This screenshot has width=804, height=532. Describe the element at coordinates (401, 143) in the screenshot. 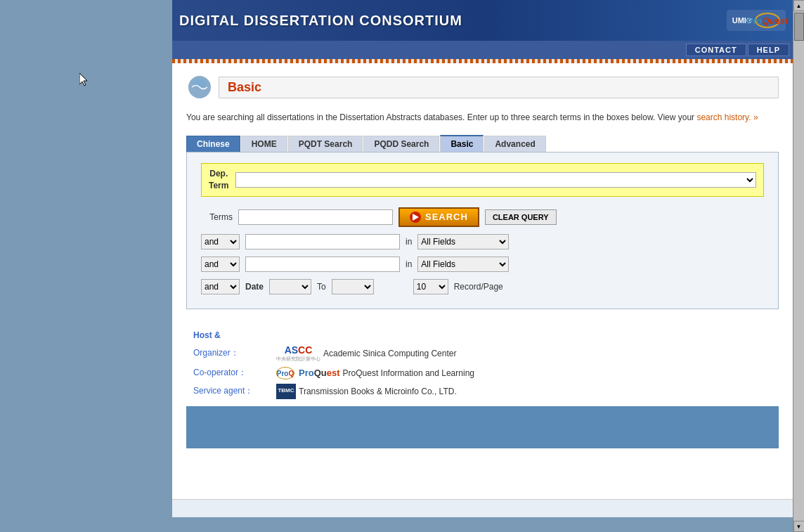

I see `tab-pqdd: PQDD Search` at that location.